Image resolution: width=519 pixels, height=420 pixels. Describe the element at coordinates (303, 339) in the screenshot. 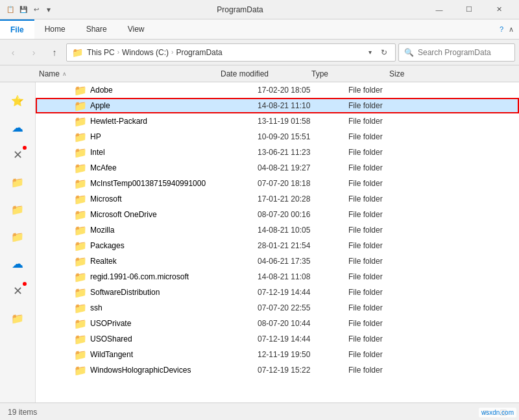

I see `file-date: 07-12-19 14:44` at that location.